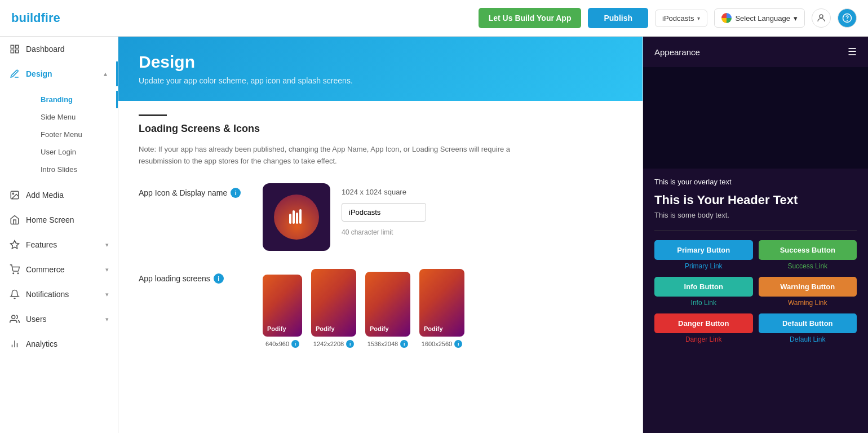  Describe the element at coordinates (433, 329) in the screenshot. I see `podify-label-1600: Podify` at that location.